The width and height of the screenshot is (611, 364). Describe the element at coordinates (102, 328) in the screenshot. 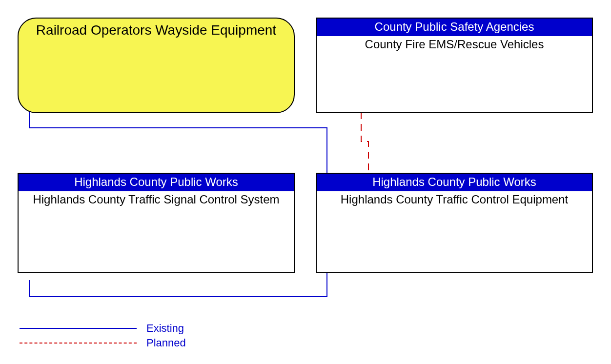

I see `legend-row-existing: Existing` at that location.